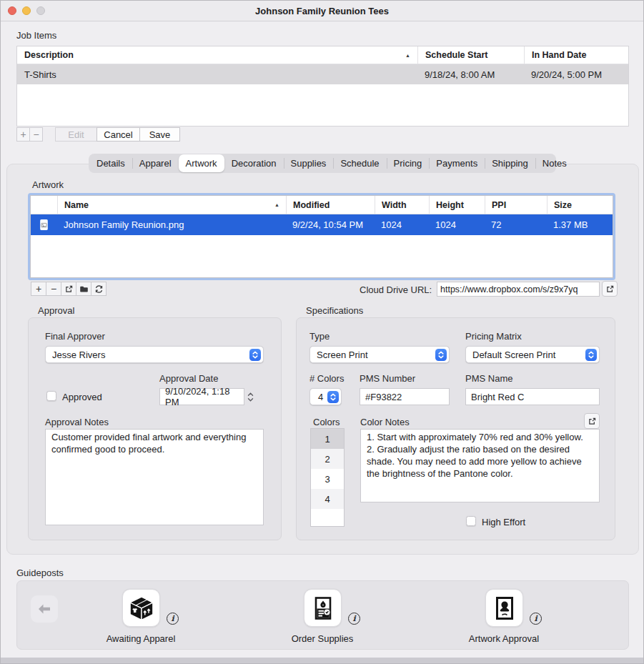 Image resolution: width=644 pixels, height=664 pixels. Describe the element at coordinates (254, 163) in the screenshot. I see `tab-decoration: Decoration` at that location.